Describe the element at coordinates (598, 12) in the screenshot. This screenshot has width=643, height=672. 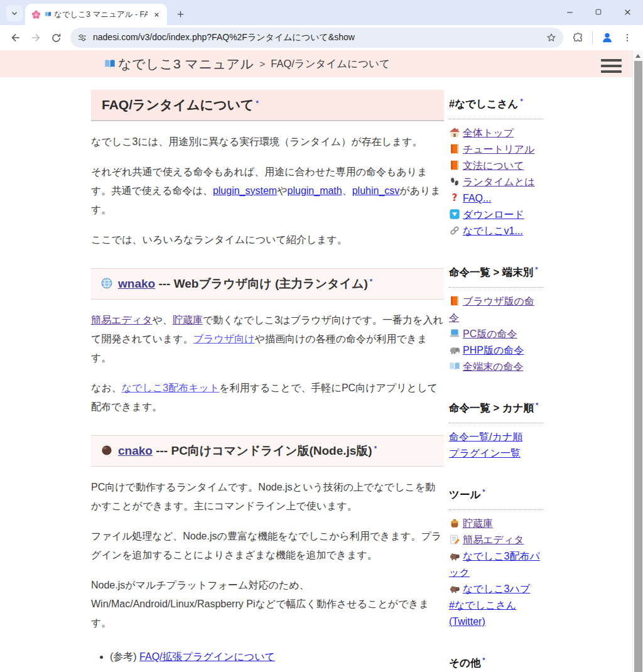
I see `window-controls` at that location.